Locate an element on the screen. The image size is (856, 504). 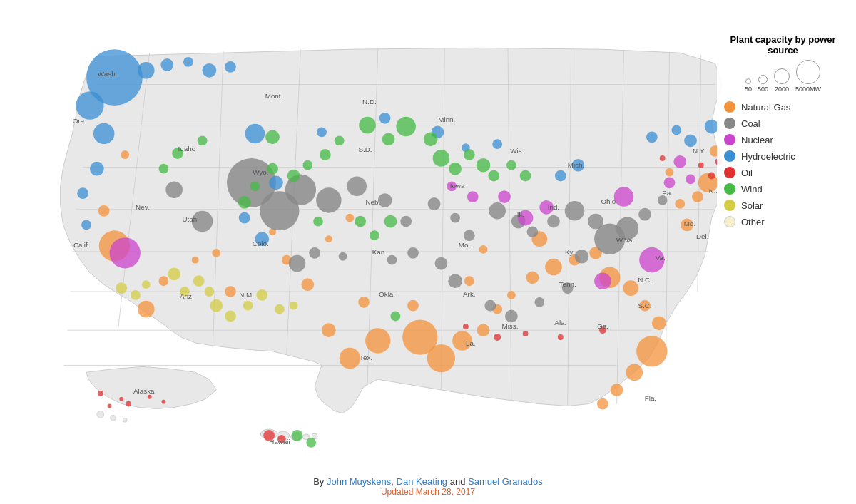
svg-text: Miss. is located at coordinates (509, 326).